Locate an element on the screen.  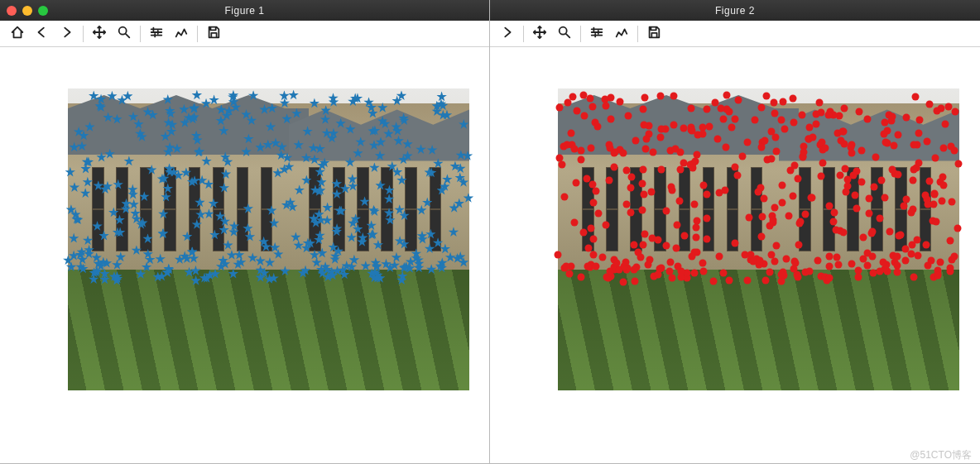
chevron-left-icon is located at coordinates (42, 33).